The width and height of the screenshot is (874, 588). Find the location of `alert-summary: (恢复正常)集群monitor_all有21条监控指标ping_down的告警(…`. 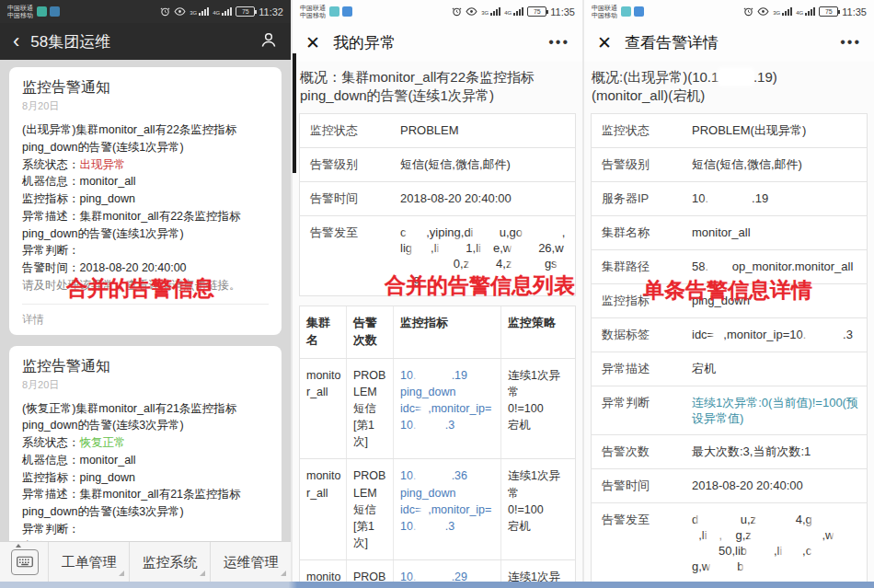

alert-summary: (恢复正常)集群monitor_all有21条监控指标ping_down的告警(… is located at coordinates (145, 418).